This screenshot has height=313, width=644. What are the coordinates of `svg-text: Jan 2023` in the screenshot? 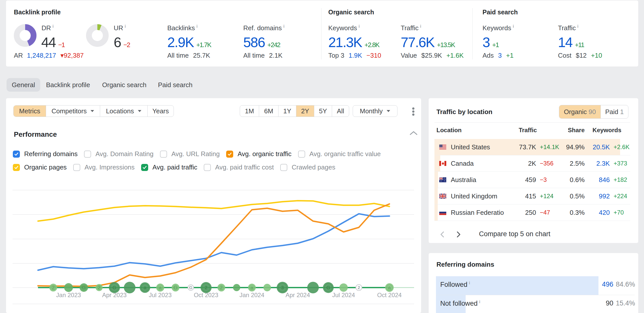 It's located at (68, 295).